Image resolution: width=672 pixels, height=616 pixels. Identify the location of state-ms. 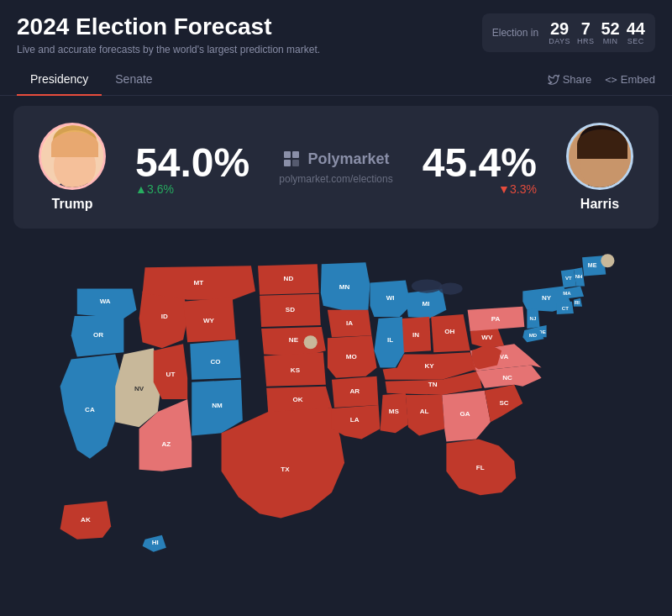
(395, 413).